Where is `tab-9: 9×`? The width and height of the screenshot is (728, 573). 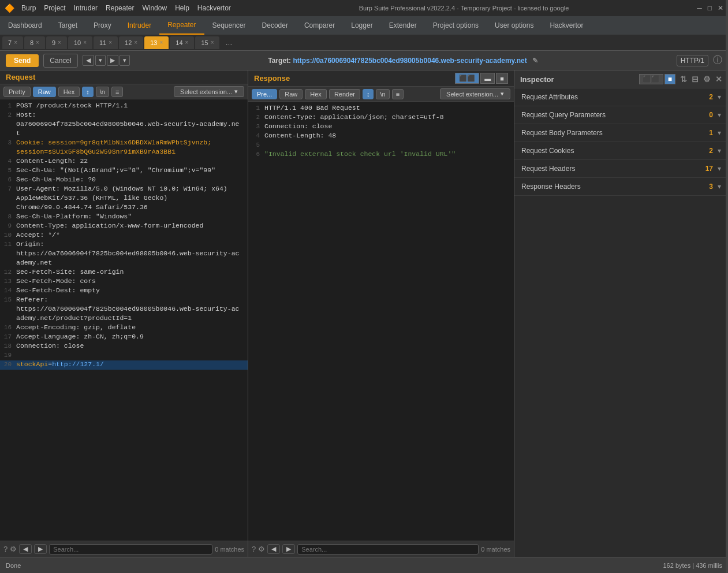 tab-9: 9× is located at coordinates (57, 43).